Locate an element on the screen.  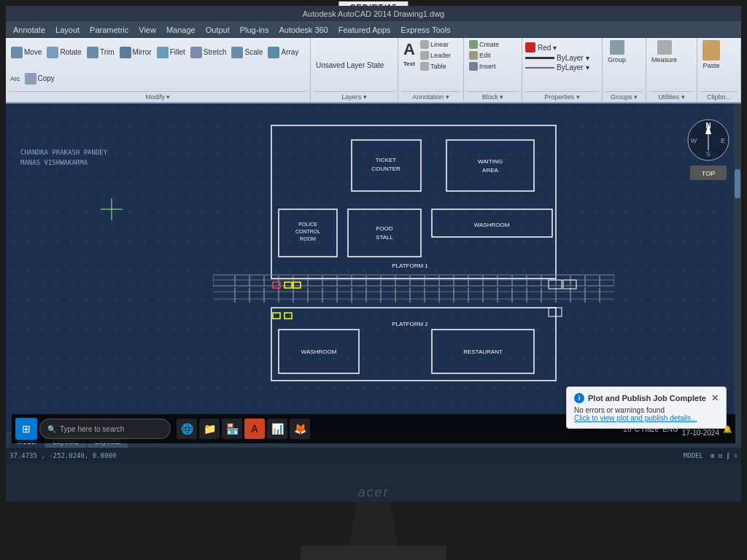
taskbar-icon-app1: 📊 is located at coordinates (277, 429).